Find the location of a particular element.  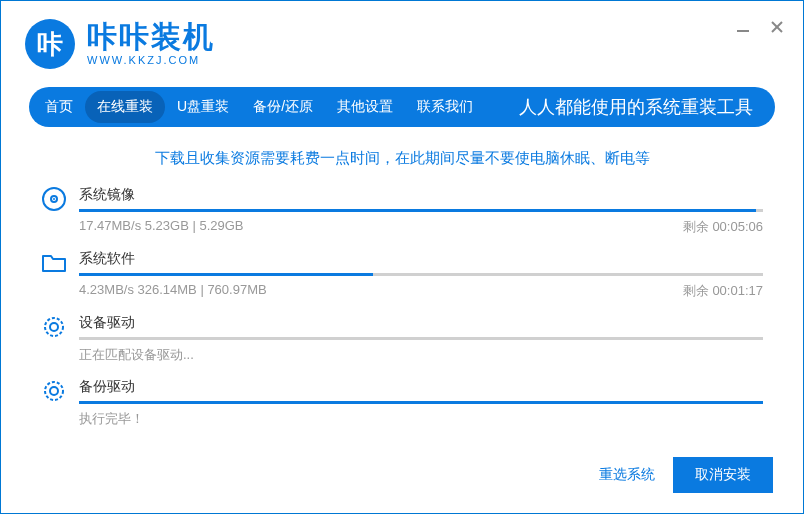

logo-icon: 咔 is located at coordinates (50, 44).